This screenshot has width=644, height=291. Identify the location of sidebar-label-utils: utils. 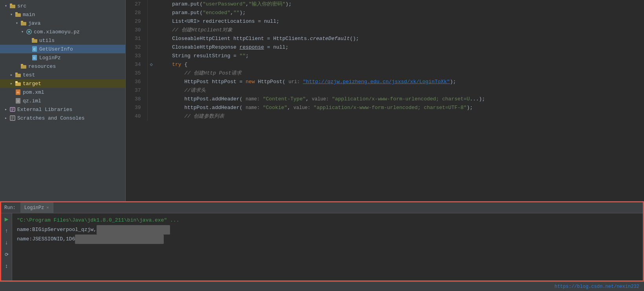
(47, 41).